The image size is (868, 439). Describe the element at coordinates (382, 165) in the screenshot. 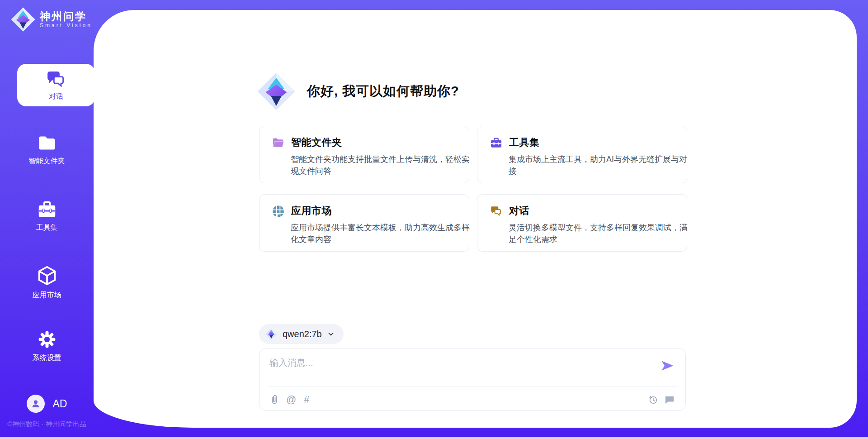

I see `card-description: 智能文件夹功能支持批量文件上传与清洗，轻松实现文件问答` at that location.